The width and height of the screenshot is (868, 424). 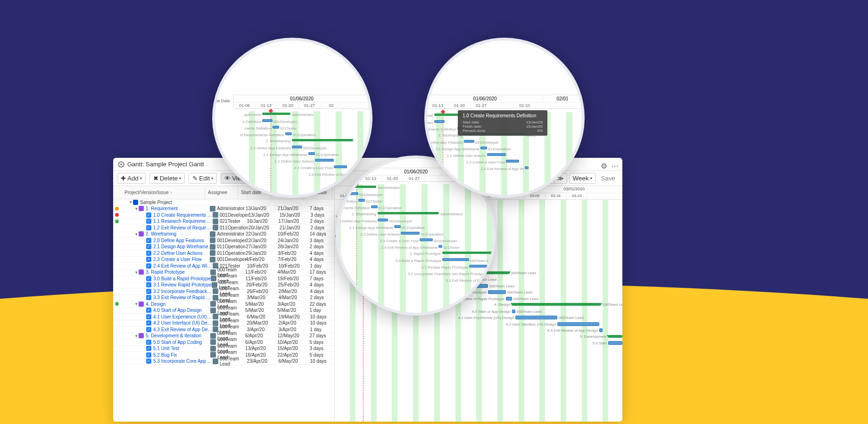 What do you see at coordinates (222, 192) in the screenshot?
I see `col-assignee: Assignee` at bounding box center [222, 192].